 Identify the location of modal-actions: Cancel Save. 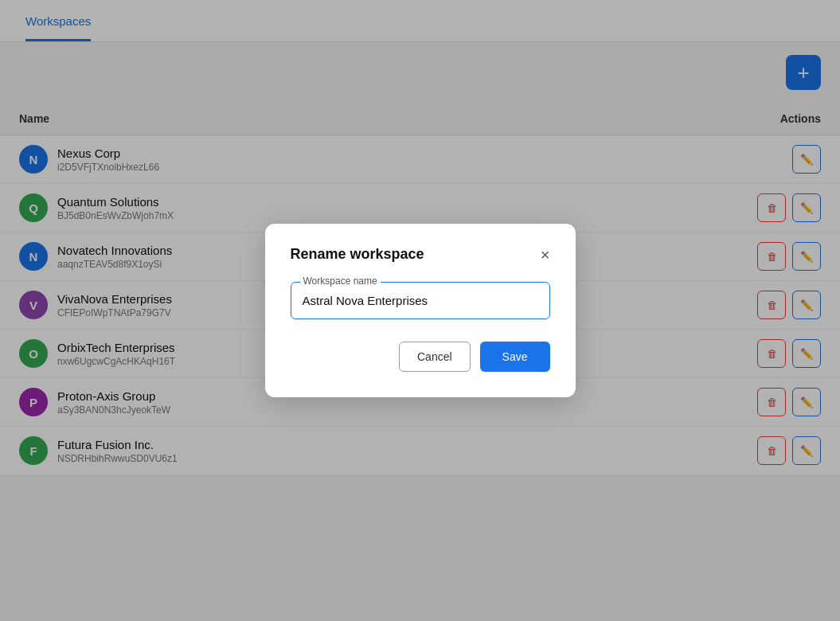
(420, 357).